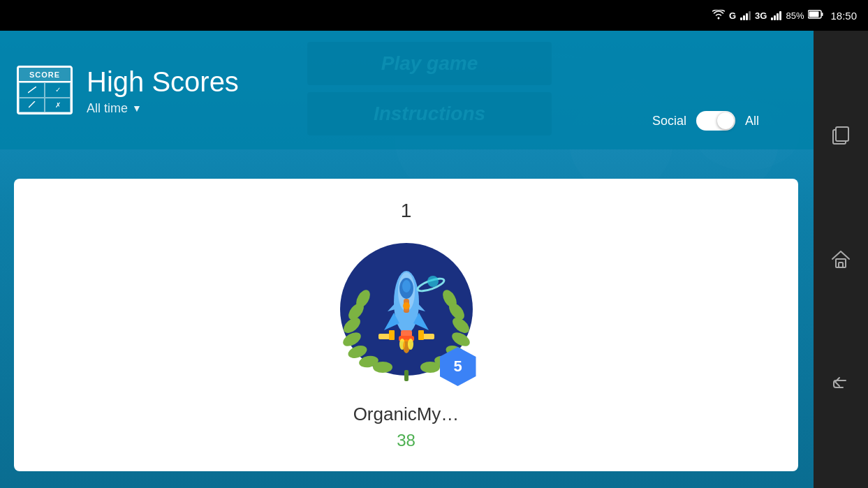 This screenshot has height=488, width=868. What do you see at coordinates (57, 89) in the screenshot?
I see `score-cell-2: ✓` at bounding box center [57, 89].